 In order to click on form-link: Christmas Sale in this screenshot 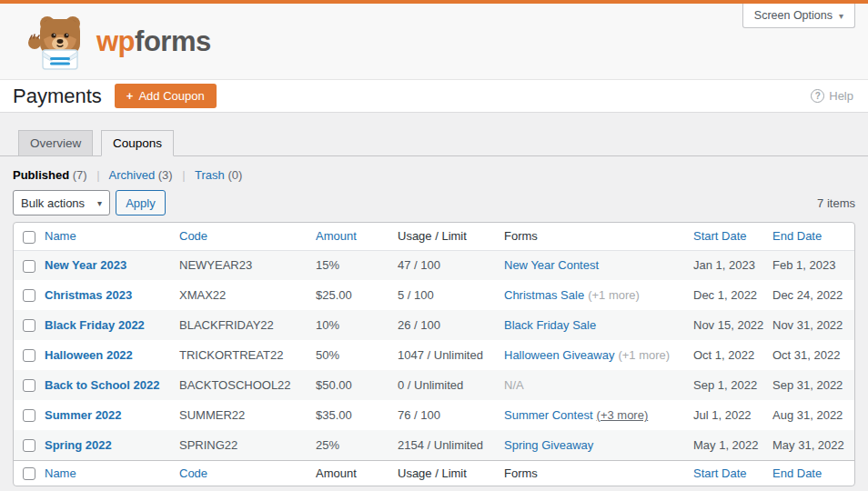, I will do `click(544, 295)`.